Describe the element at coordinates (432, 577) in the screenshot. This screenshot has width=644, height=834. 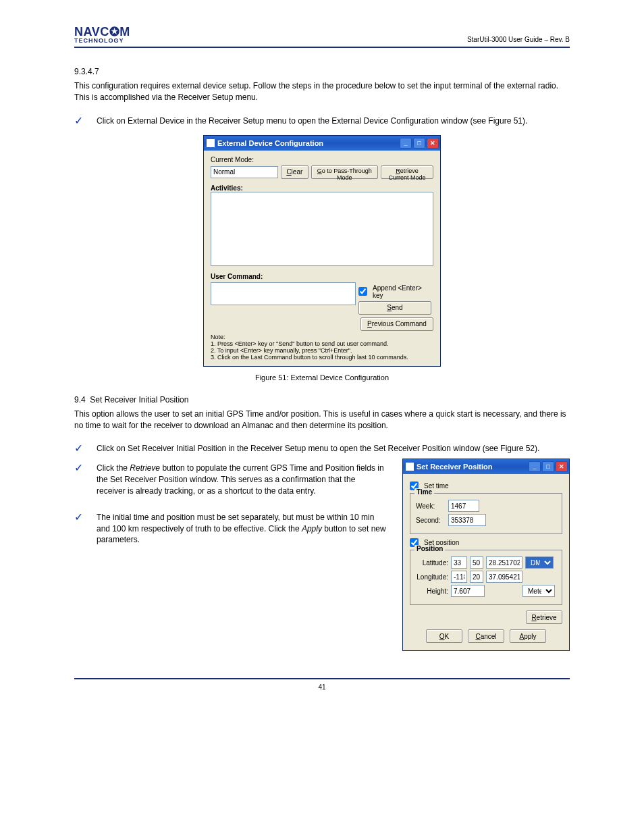
I see `longitude-label: Longitude:` at that location.